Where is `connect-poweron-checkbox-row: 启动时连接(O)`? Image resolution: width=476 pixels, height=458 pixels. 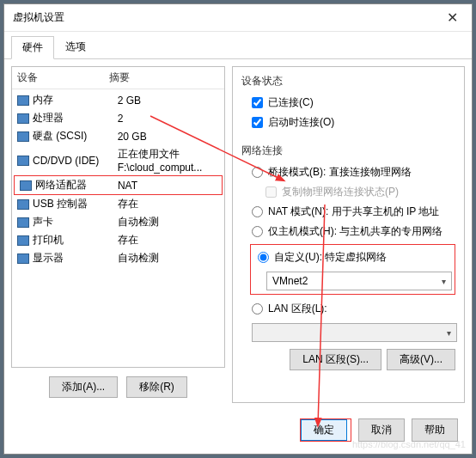
connect-poweron-checkbox-row: 启动时连接(O) is located at coordinates (349, 124).